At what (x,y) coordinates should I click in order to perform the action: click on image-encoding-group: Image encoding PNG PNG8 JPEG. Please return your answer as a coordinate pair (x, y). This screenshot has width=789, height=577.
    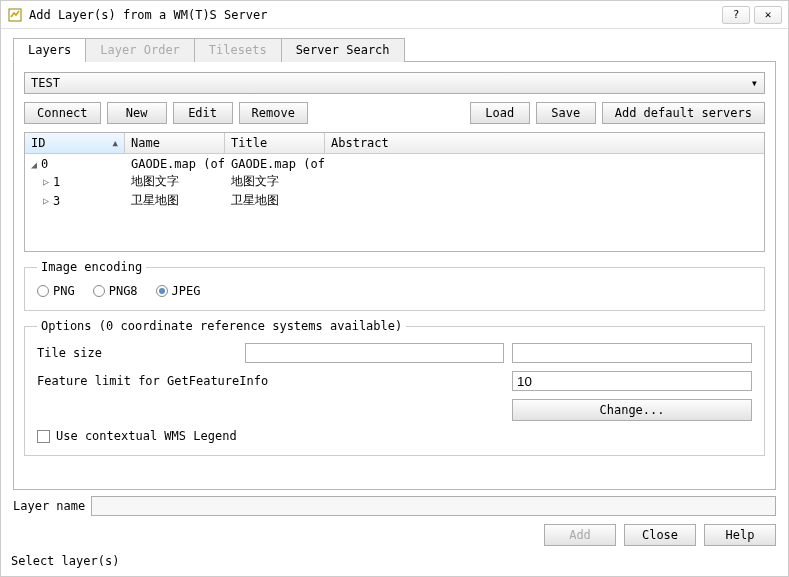
    Looking at the image, I should click on (394, 286).